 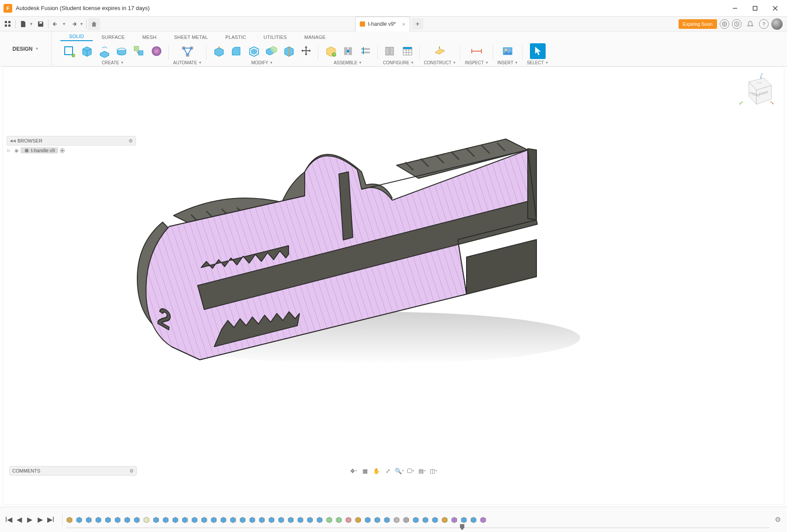 I want to click on select-icon, so click(x=538, y=51).